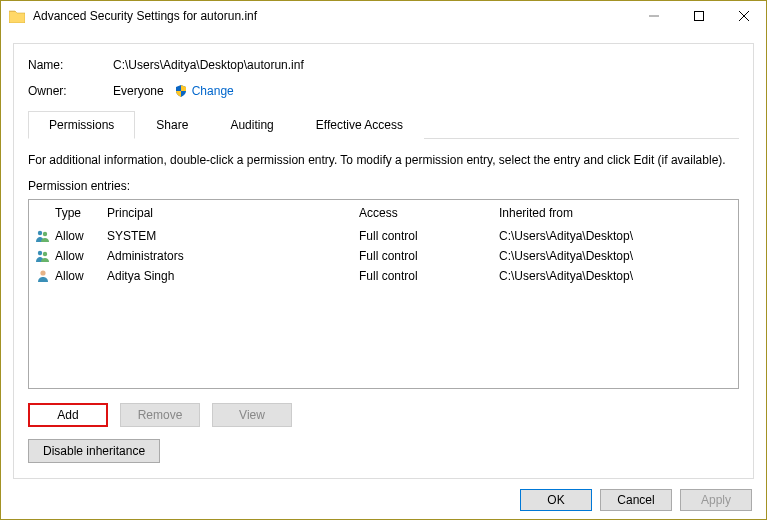 The image size is (767, 520). What do you see at coordinates (744, 16) in the screenshot?
I see `close-button` at bounding box center [744, 16].